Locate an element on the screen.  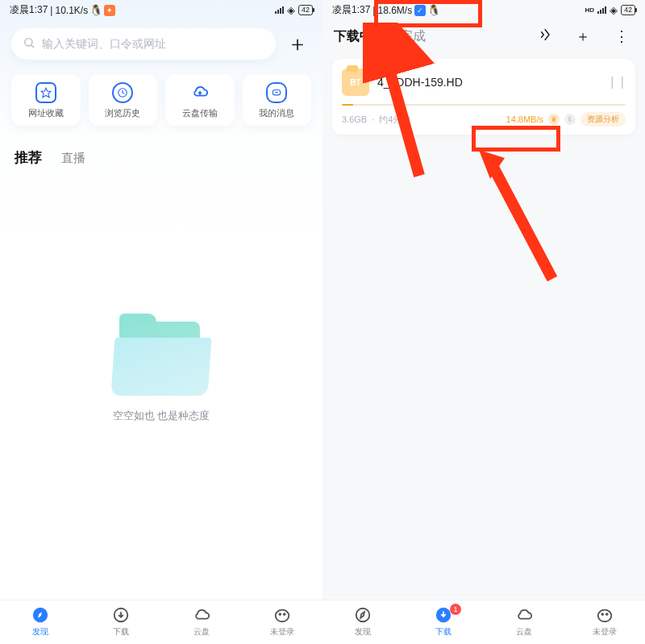
tab-done: 已完成 is located at coordinates (406, 37).